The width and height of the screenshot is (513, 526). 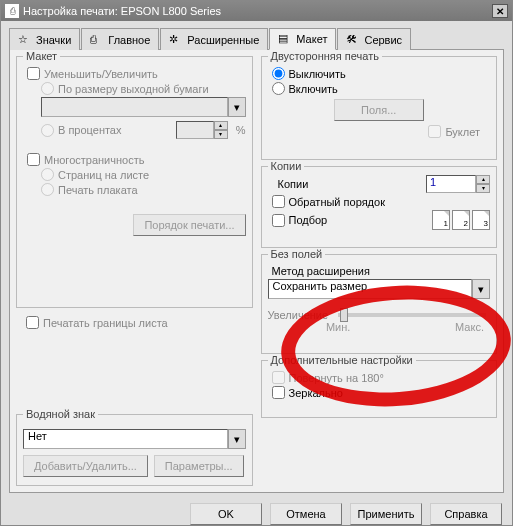 What do you see at coordinates (380, 207) in the screenshot?
I see `copies-group: Копии Копии 1▴▾ Обратный порядок Подбор …` at bounding box center [380, 207].